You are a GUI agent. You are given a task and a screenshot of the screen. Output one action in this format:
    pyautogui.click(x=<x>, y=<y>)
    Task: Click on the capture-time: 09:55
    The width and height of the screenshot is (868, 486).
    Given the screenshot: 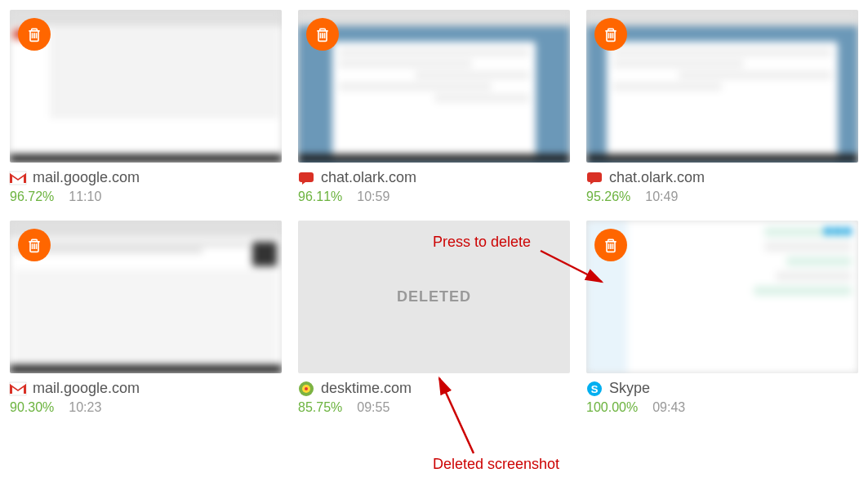 What is the action you would take?
    pyautogui.click(x=373, y=408)
    